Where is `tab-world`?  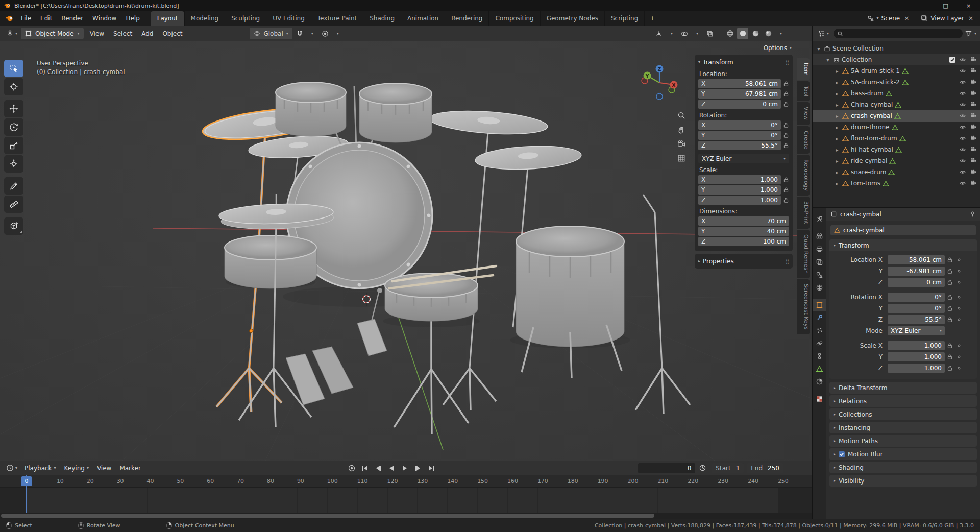
tab-world is located at coordinates (820, 288).